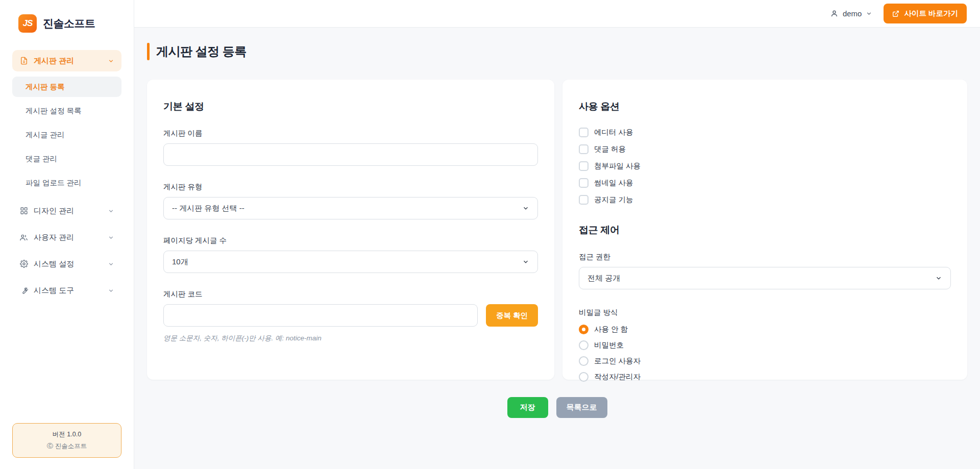  I want to click on save-button: 저장, so click(528, 407).